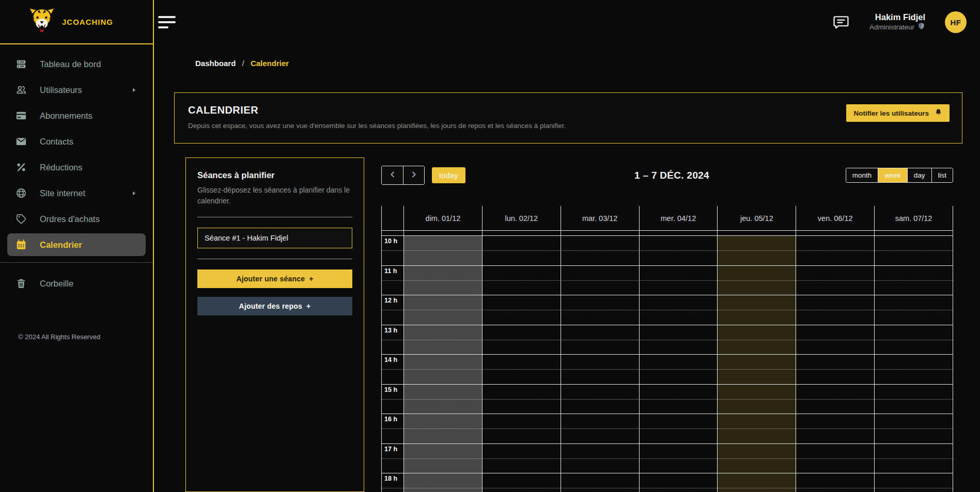  Describe the element at coordinates (21, 64) in the screenshot. I see `dashboard-icon` at that location.